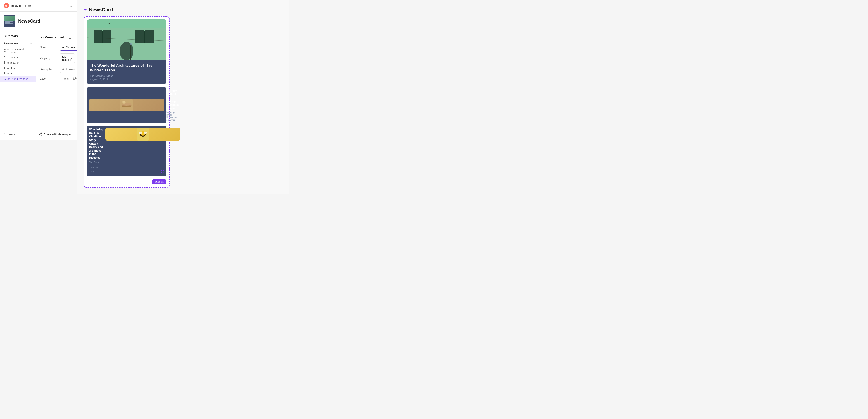 Image resolution: width=868 pixels, height=419 pixels. Describe the element at coordinates (68, 47) in the screenshot. I see `name-input` at that location.